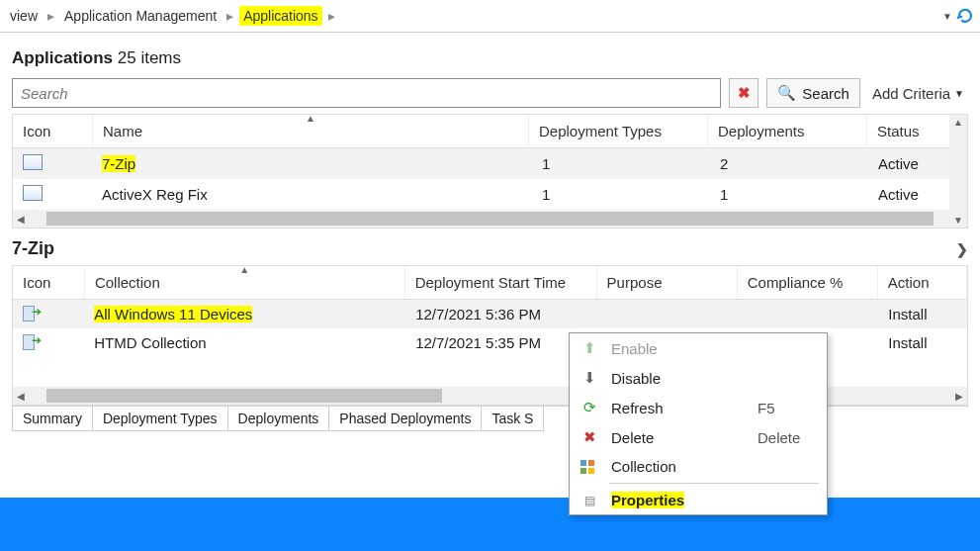 This screenshot has height=551, width=980. Describe the element at coordinates (958, 220) in the screenshot. I see `scroll-down-icon: ▼` at that location.